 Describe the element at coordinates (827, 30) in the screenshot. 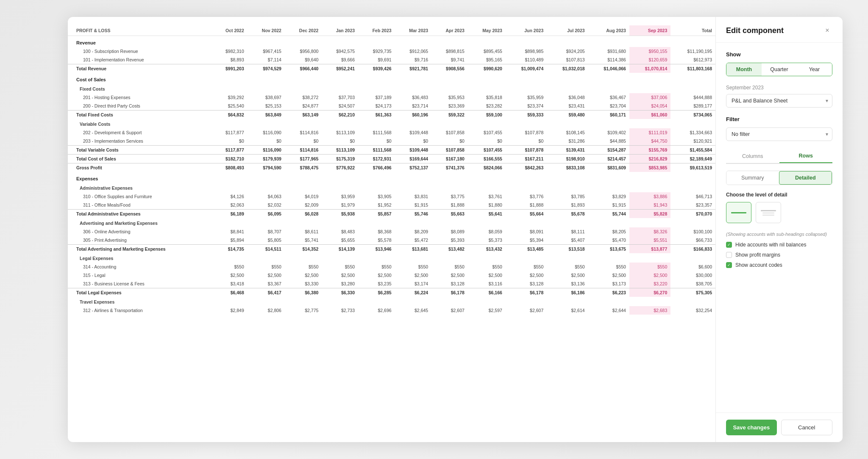

I see `close-button: ×` at that location.